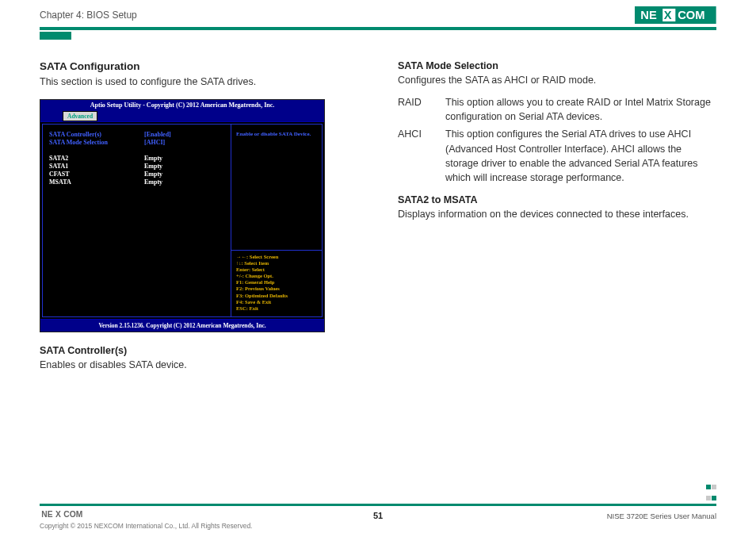  What do you see at coordinates (414, 155) in the screenshot?
I see `option-key: AHCI` at bounding box center [414, 155].